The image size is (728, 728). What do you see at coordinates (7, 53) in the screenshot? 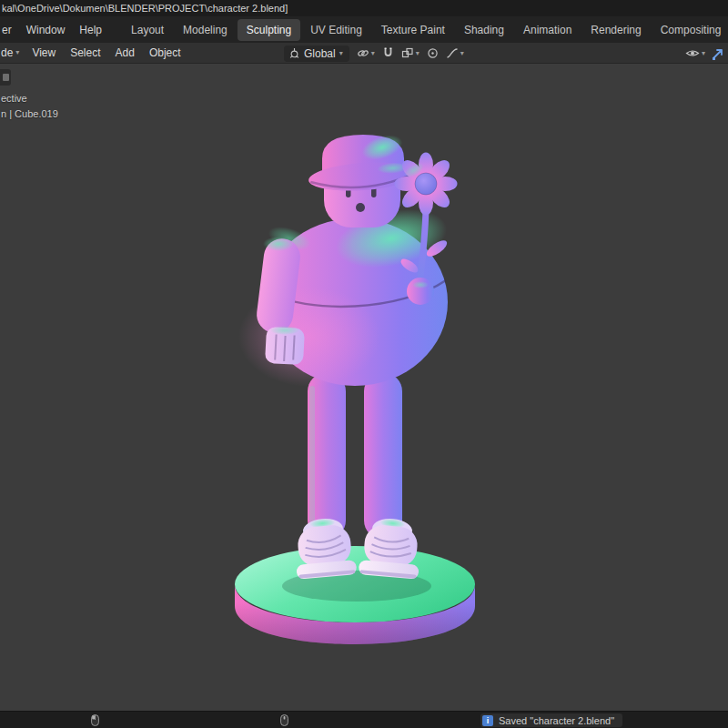
I see `mode-label: de` at bounding box center [7, 53].